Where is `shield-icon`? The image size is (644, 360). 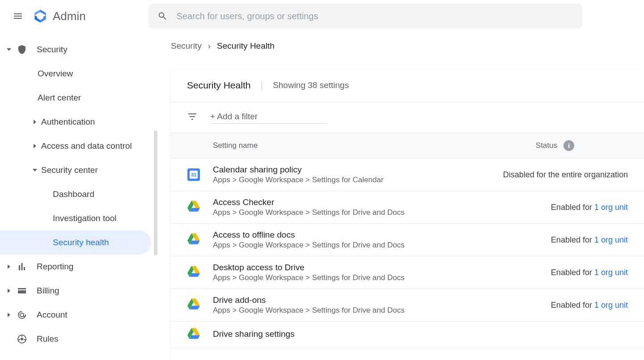 shield-icon is located at coordinates (22, 50).